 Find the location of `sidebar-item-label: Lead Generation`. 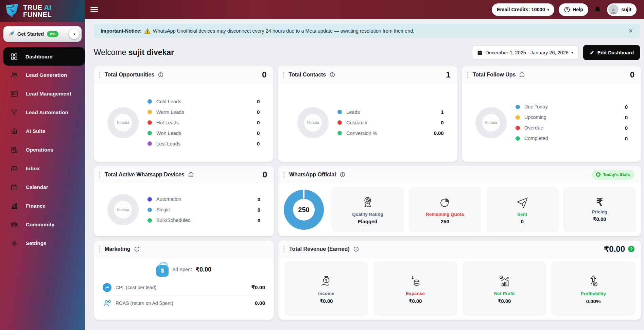

sidebar-item-label: Lead Generation is located at coordinates (46, 75).